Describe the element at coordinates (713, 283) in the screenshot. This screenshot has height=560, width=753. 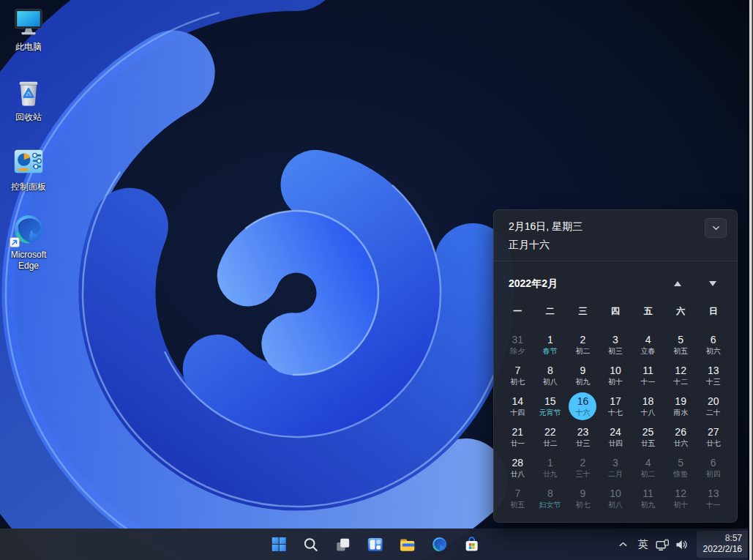
I see `calendar-next-month-button` at that location.